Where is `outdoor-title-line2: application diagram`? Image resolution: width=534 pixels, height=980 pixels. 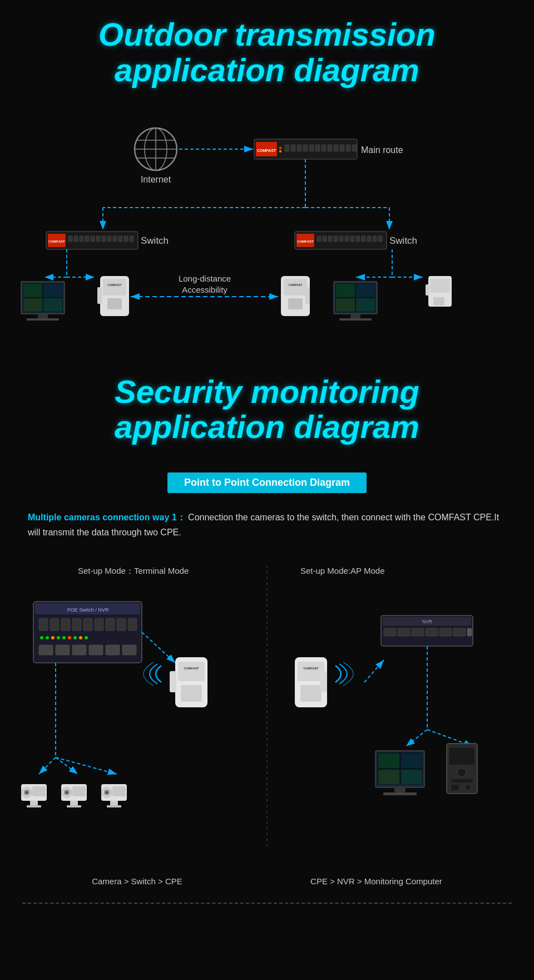
outdoor-title-line2: application diagram is located at coordinates (267, 70).